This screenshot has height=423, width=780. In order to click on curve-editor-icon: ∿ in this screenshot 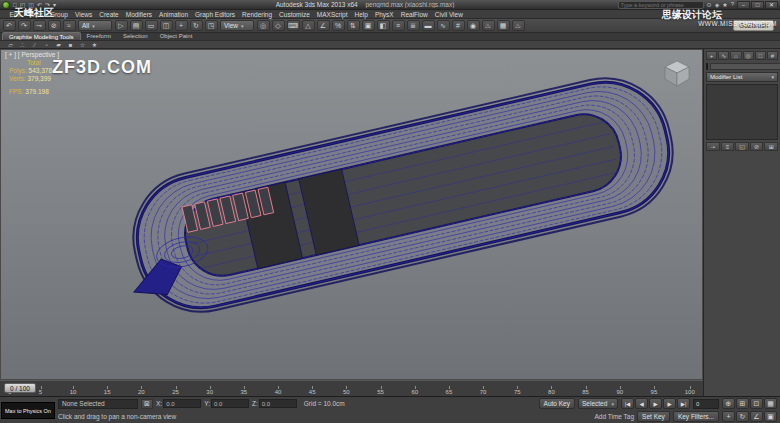, I will do `click(444, 26)`.